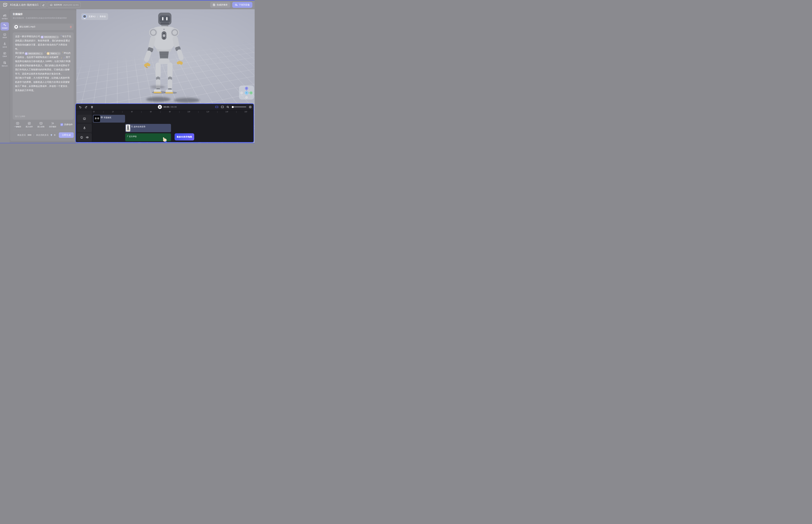 The width and height of the screenshot is (812, 524). Describe the element at coordinates (5, 66) in the screenshot. I see `sidebar-item-label: 我的任务` at that location.